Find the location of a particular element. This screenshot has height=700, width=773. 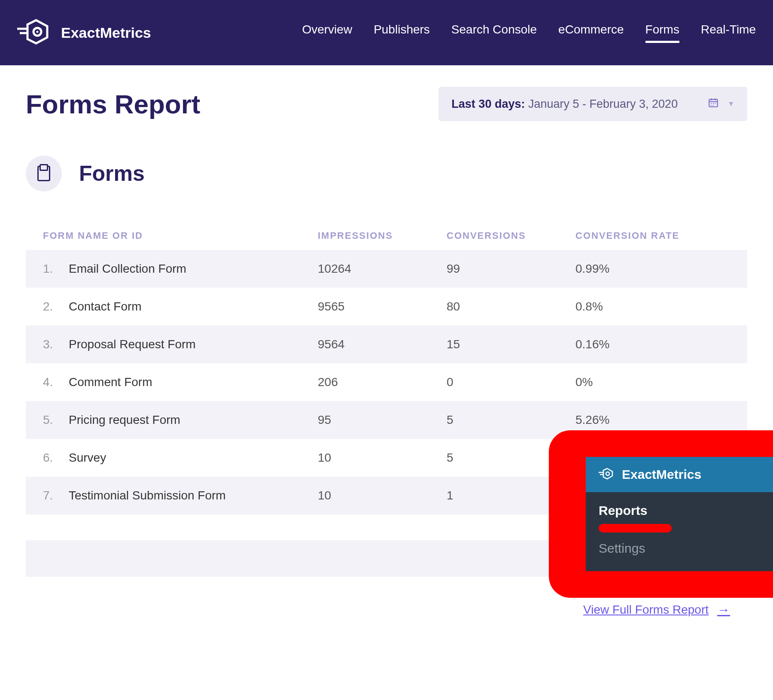

row-rate: 0% is located at coordinates (653, 382).